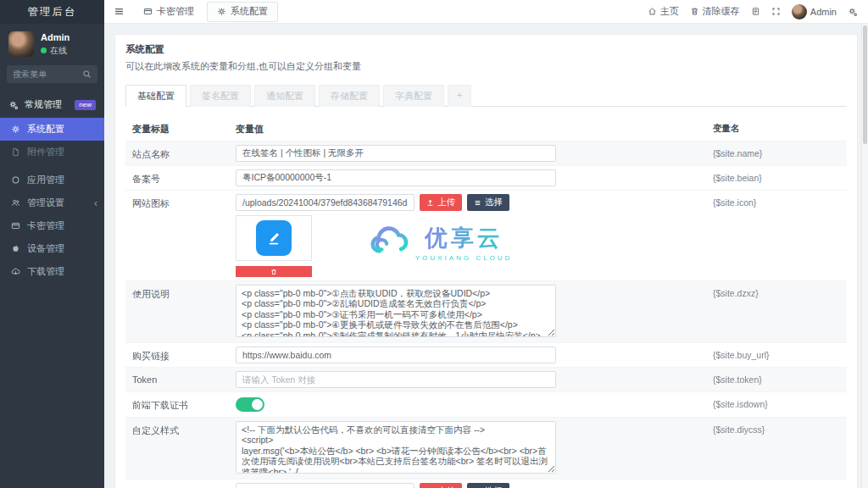  What do you see at coordinates (670, 12) in the screenshot?
I see `home-label: 主页` at bounding box center [670, 12].